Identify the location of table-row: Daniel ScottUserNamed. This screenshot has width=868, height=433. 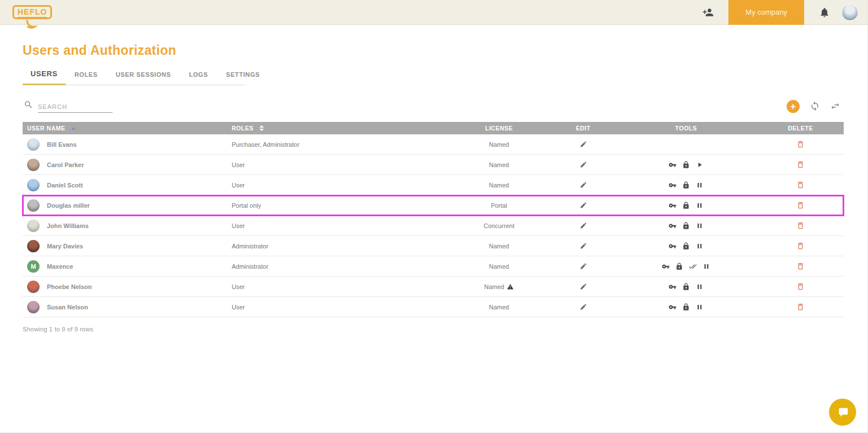
(433, 185).